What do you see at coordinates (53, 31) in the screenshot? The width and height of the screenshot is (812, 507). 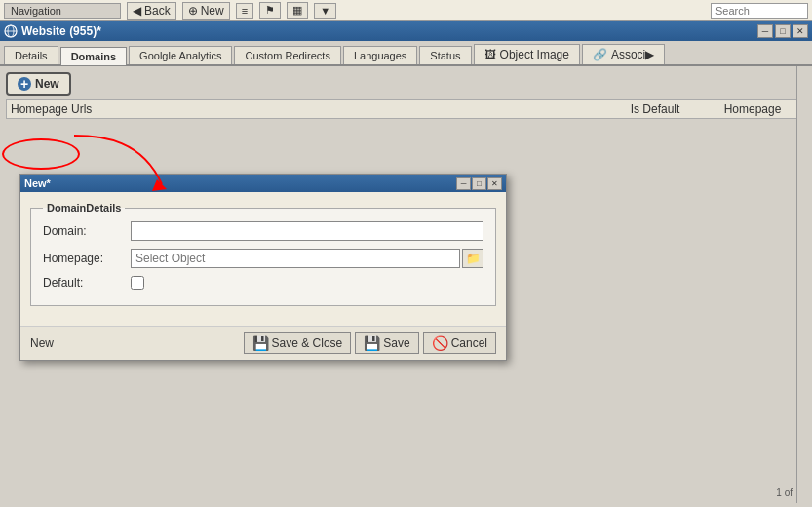 I see `window-title-area: Website (955)*` at bounding box center [53, 31].